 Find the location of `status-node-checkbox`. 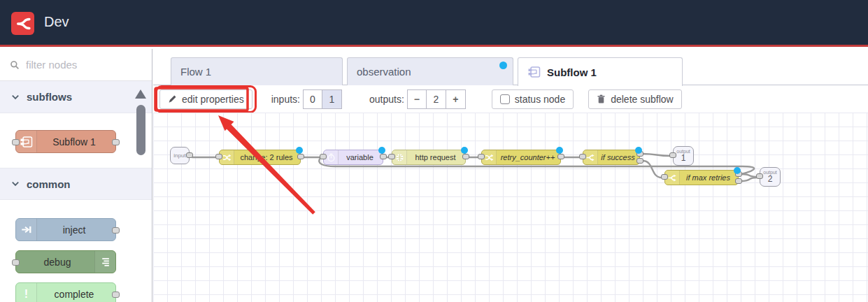

status-node-checkbox is located at coordinates (505, 99).